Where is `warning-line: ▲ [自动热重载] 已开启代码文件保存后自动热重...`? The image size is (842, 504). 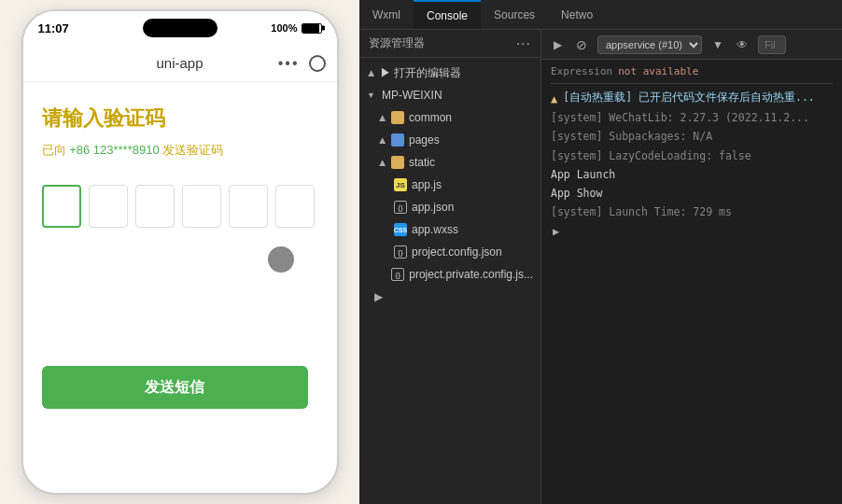
warning-line: ▲ [自动热重载] 已开启代码文件保存后自动热重... is located at coordinates (692, 99).